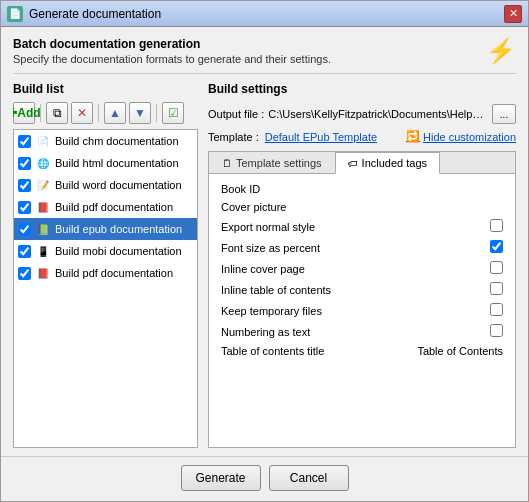  I want to click on setting-value-keep-temp, so click(443, 310).